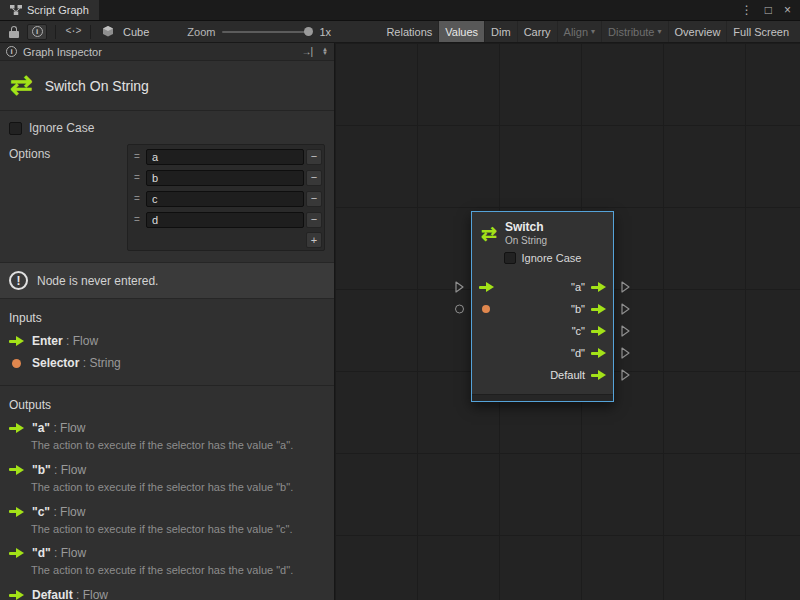 Image resolution: width=800 pixels, height=600 pixels. Describe the element at coordinates (788, 10) in the screenshot. I see `close-icon: ×` at that location.